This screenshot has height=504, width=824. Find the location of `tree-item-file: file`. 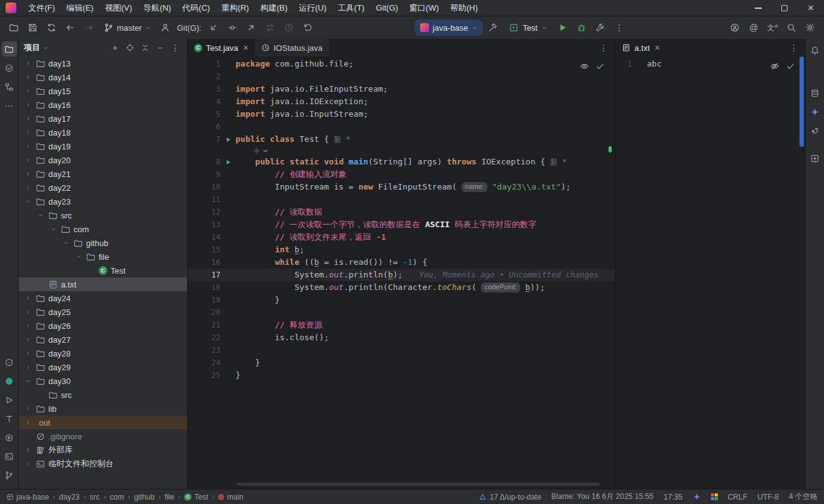

tree-item-file: file is located at coordinates (103, 257).